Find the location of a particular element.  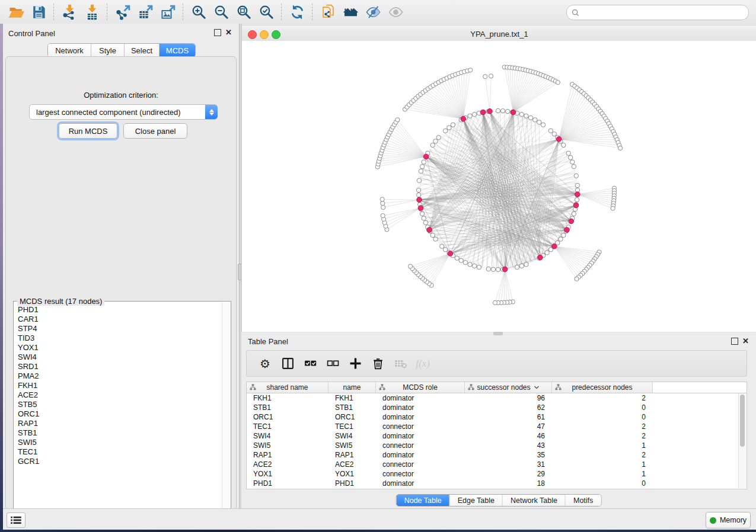

toggle-column-icon is located at coordinates (288, 364).